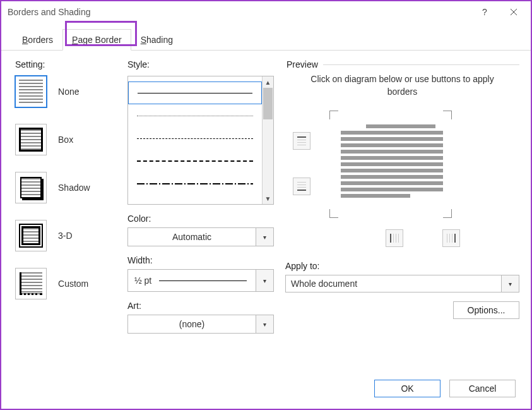 The width and height of the screenshot is (532, 410). Describe the element at coordinates (195, 184) in the screenshot. I see `style-dash-dot` at that location.